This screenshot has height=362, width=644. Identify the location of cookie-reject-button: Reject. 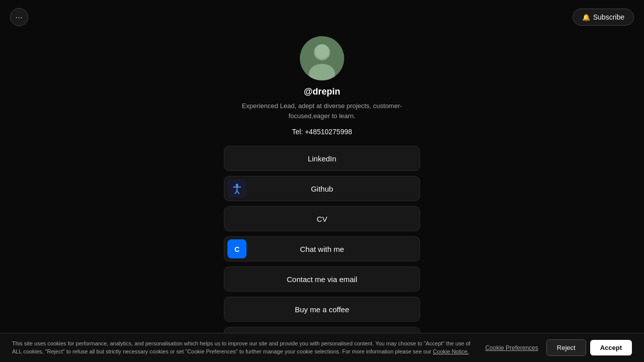
(567, 348).